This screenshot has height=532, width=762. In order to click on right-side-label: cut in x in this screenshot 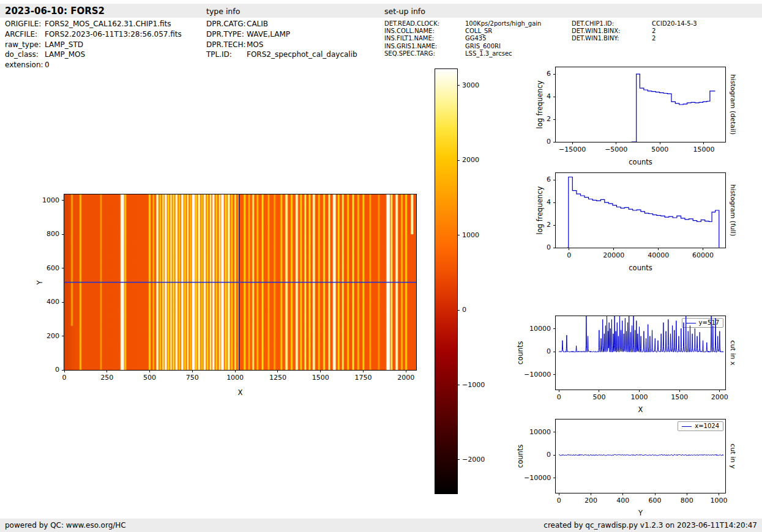, I will do `click(733, 353)`.